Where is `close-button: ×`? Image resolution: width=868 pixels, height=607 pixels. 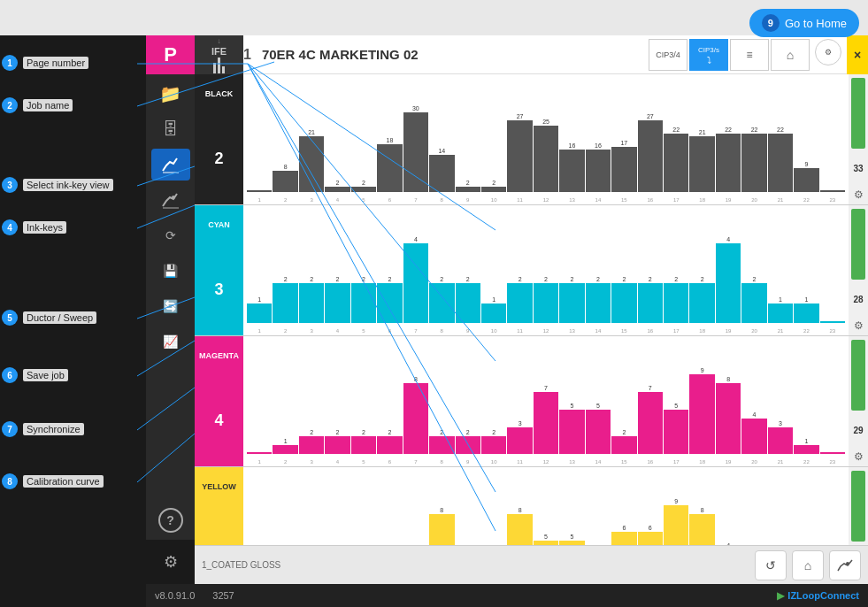 close-button: × is located at coordinates (857, 55).